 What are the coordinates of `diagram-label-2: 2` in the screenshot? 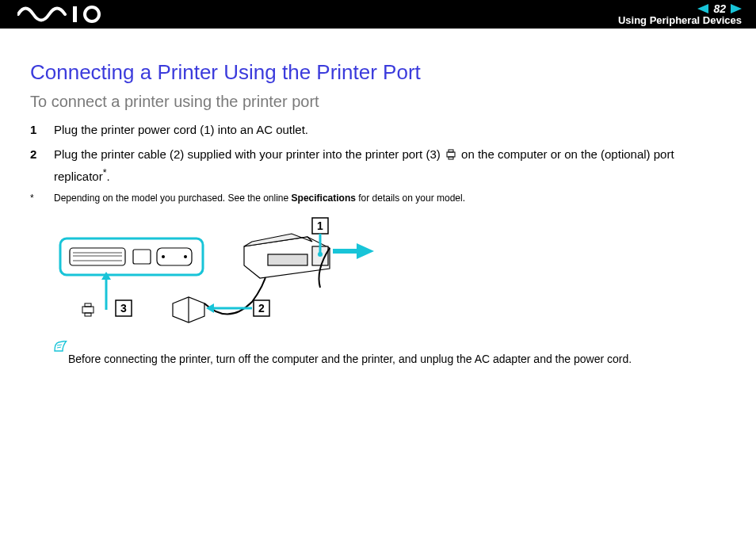 It's located at (262, 308).